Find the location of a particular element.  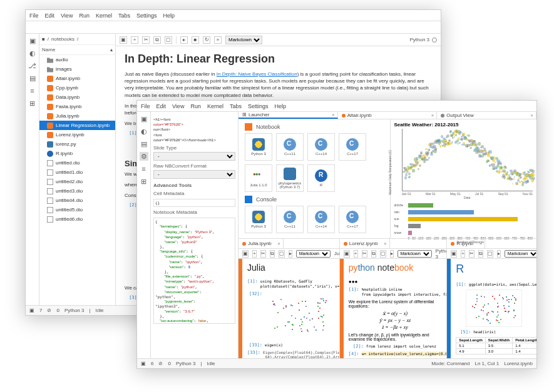

file-row: Cpp.ipynb is located at coordinates (78, 88).